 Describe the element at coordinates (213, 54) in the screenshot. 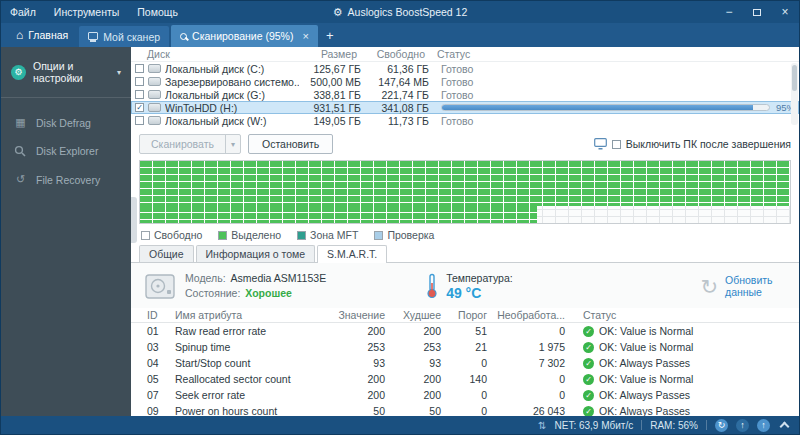

I see `column-header-disk: Диск` at that location.